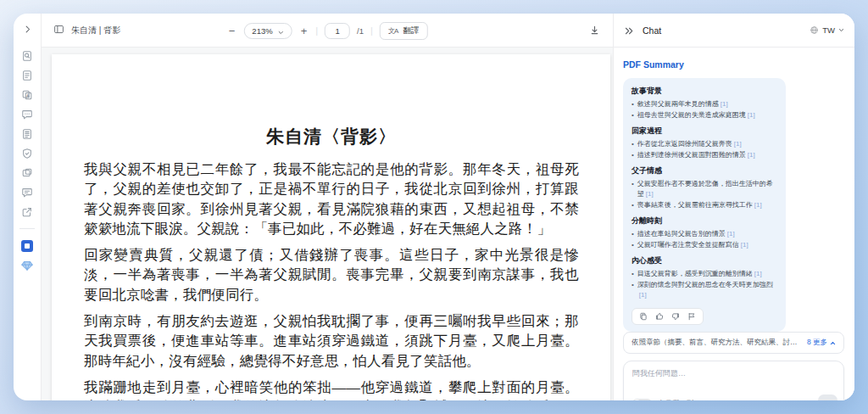  What do you see at coordinates (734, 380) in the screenshot?
I see `chat-input-card: 高品質模型` at bounding box center [734, 380].